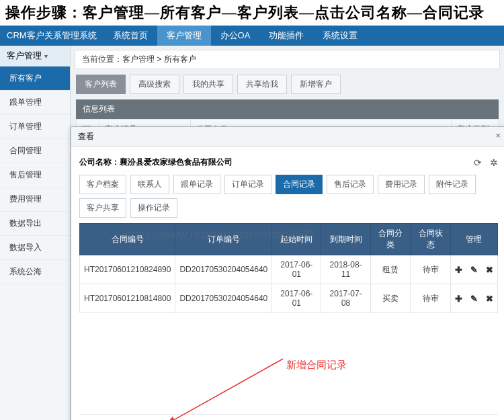 Image resolution: width=504 pixels, height=420 pixels. Describe the element at coordinates (103, 184) in the screenshot. I see `record-tab: 客户档案` at that location.